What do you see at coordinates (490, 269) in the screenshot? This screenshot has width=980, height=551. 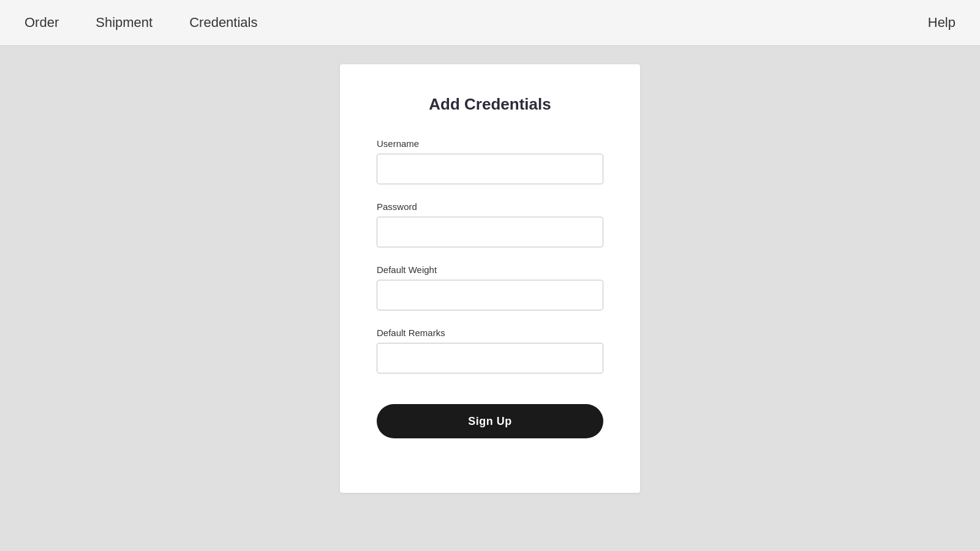 I see `default-weight-label: Default Weight` at bounding box center [490, 269].